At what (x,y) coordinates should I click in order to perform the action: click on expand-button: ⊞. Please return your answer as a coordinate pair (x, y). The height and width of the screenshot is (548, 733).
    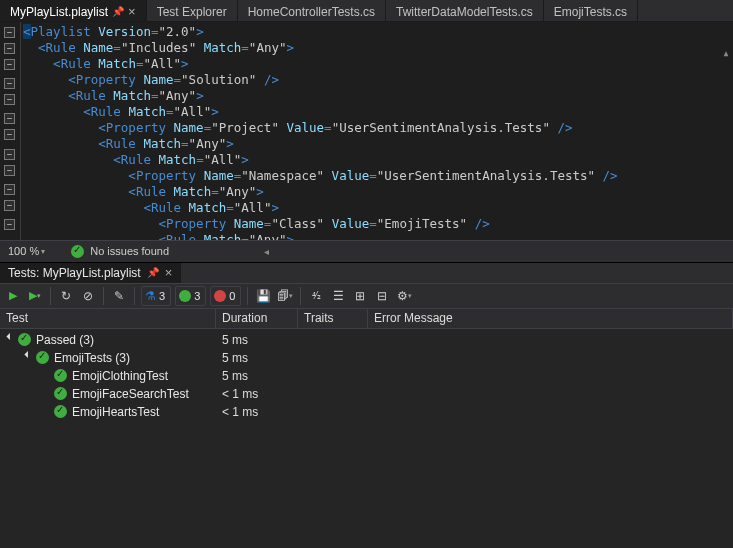
    Looking at the image, I should click on (360, 296).